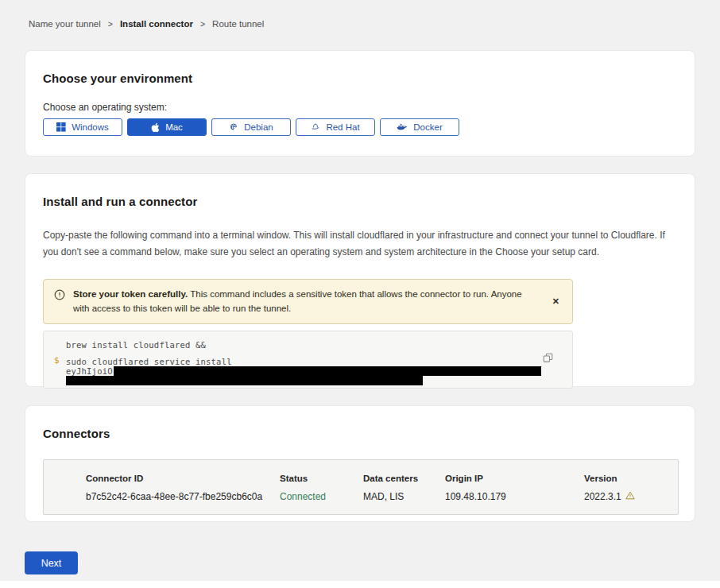  I want to click on redhat-icon, so click(315, 127).